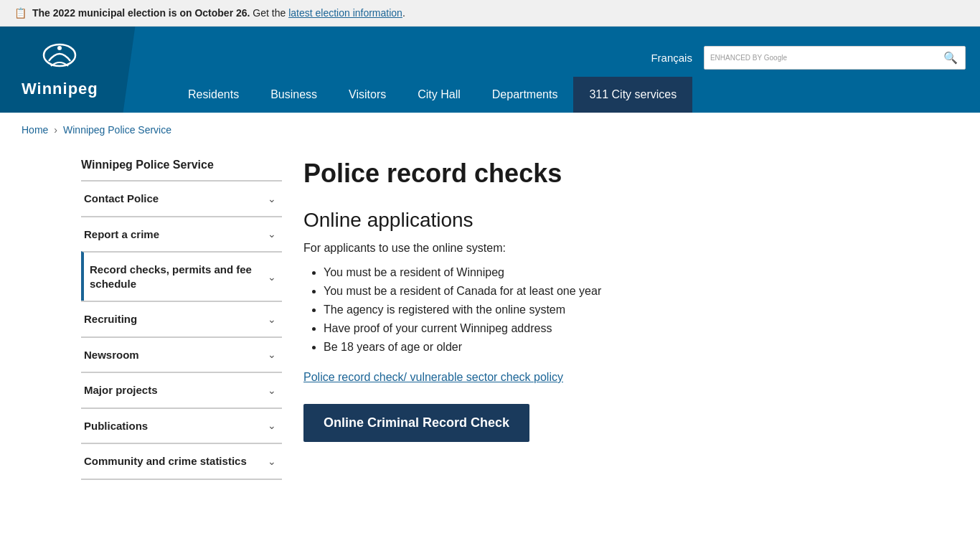 This screenshot has height=551, width=980. Describe the element at coordinates (601, 174) in the screenshot. I see `page-title: Police record checks` at that location.